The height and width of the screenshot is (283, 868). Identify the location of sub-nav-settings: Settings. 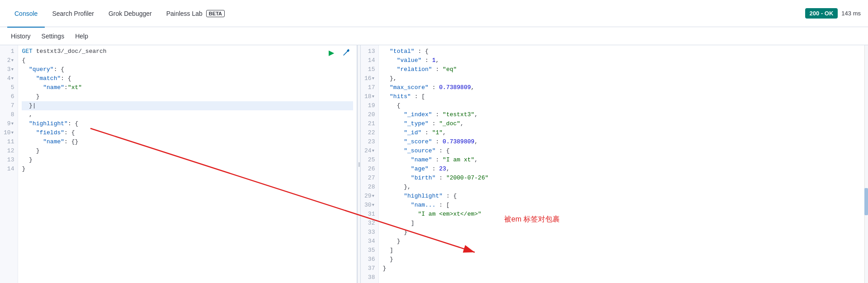
(53, 36).